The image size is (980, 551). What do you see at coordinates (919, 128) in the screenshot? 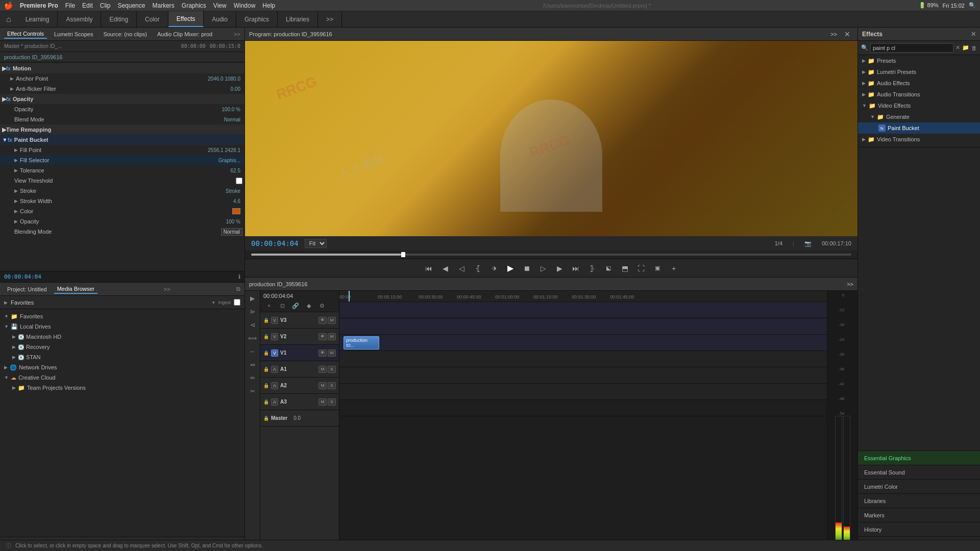
I see `effects-item-paint-bucket: fx Paint Bucket` at bounding box center [919, 128].